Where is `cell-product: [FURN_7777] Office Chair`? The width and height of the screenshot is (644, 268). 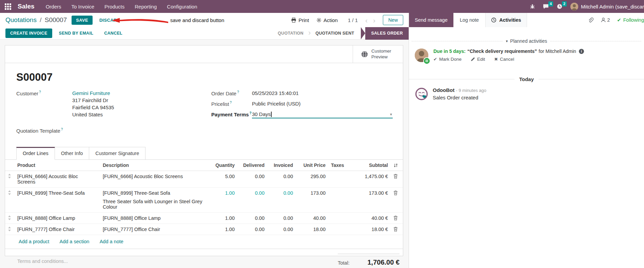
cell-product: [FURN_7777] Office Chair is located at coordinates (57, 229).